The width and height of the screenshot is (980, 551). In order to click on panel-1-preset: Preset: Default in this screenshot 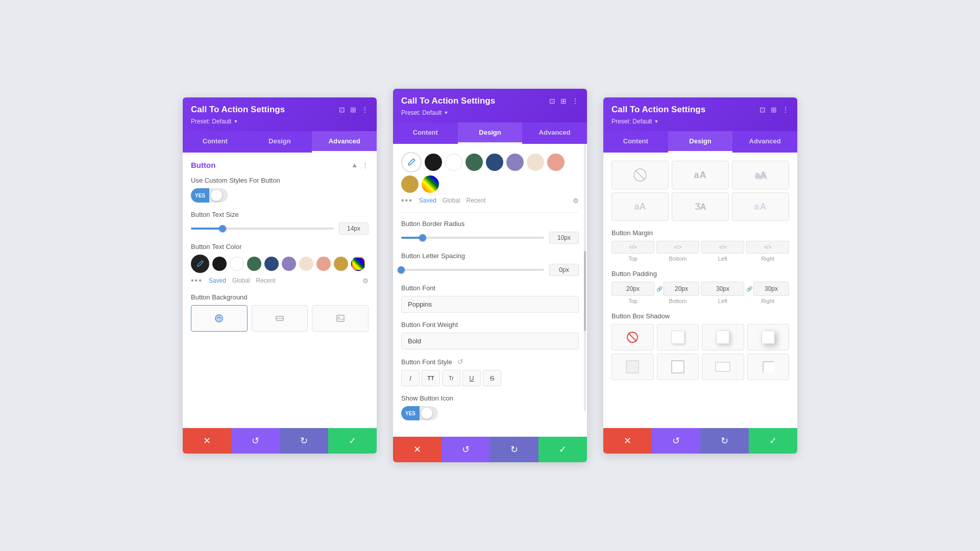, I will do `click(280, 121)`.